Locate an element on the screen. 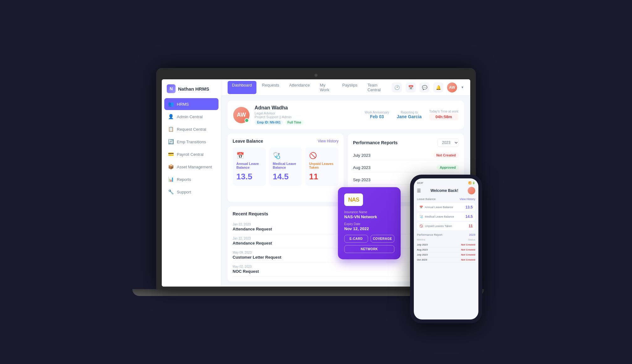  sidebar-item-support: 🔧 Support is located at coordinates (191, 192).